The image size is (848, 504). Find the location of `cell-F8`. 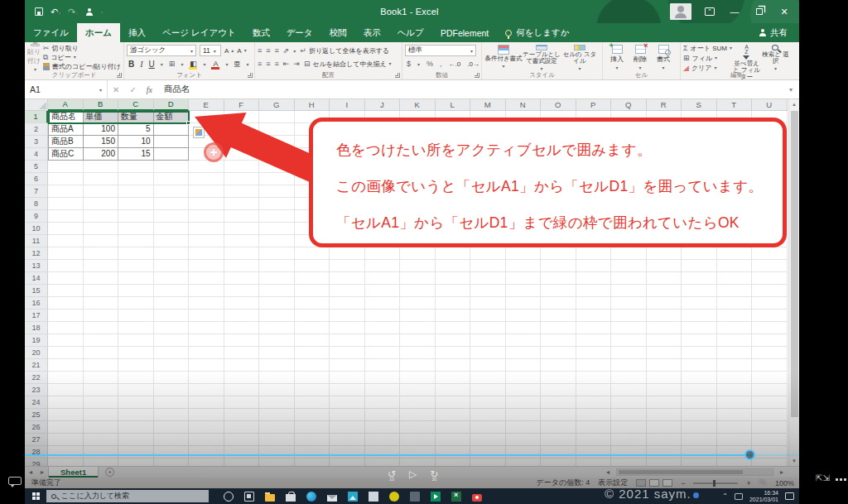

cell-F8 is located at coordinates (242, 204).